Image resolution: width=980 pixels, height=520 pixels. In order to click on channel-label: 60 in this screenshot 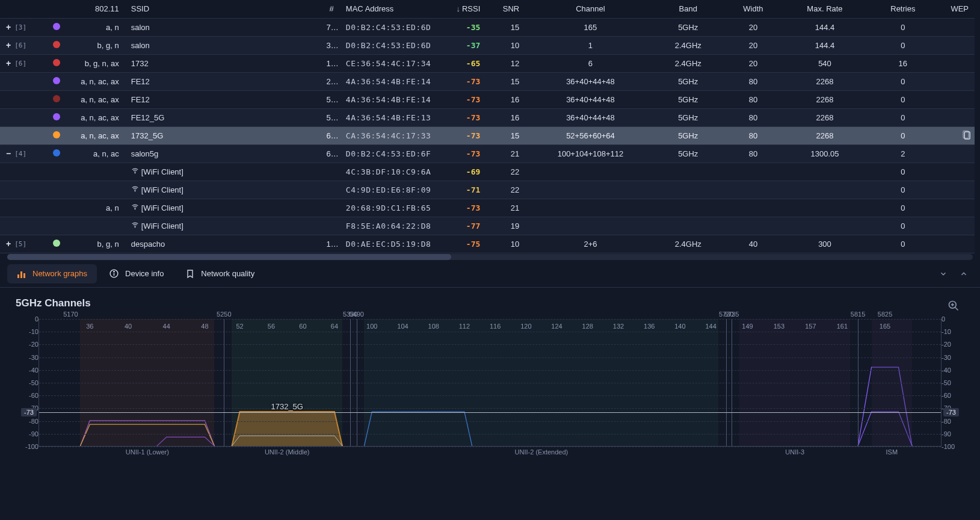, I will do `click(303, 326)`.